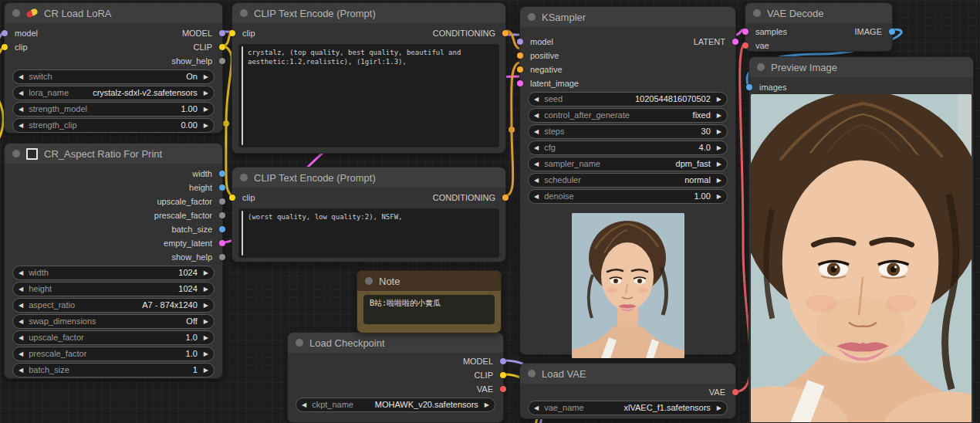 Image resolution: width=980 pixels, height=423 pixels. Describe the element at coordinates (628, 131) in the screenshot. I see `widget-steps: steps 30` at that location.